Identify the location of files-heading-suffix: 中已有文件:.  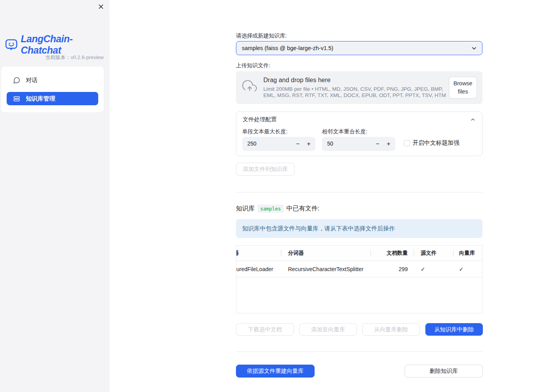
(303, 209).